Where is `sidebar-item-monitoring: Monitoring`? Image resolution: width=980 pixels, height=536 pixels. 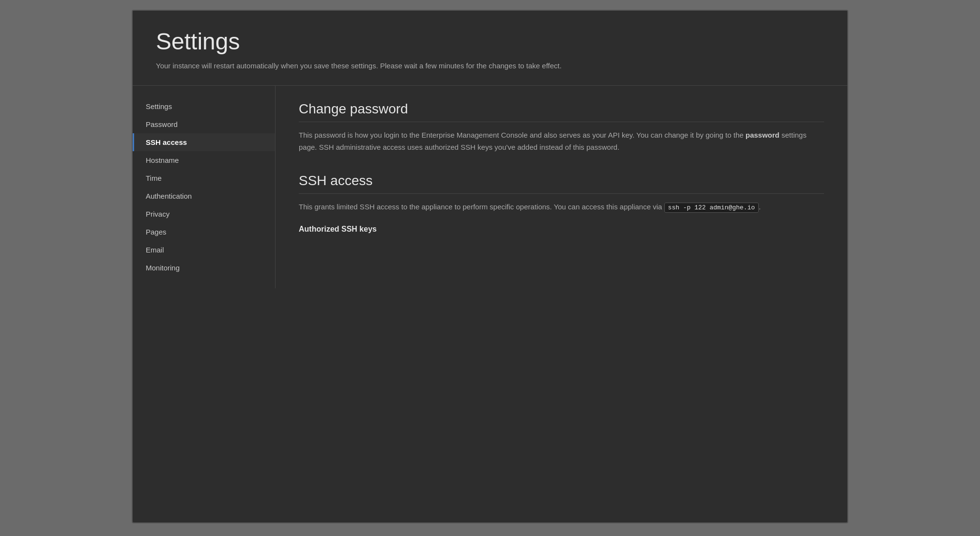 sidebar-item-monitoring: Monitoring is located at coordinates (204, 268).